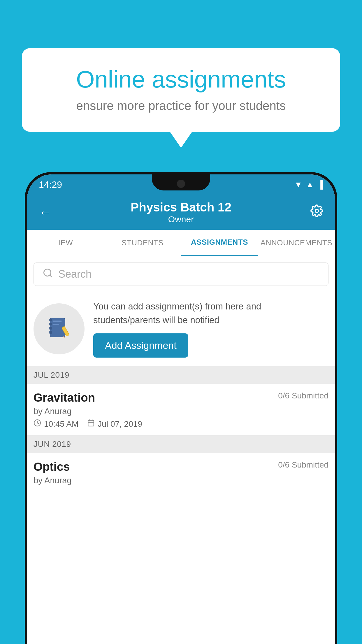  I want to click on battery-icon: ▐, so click(320, 185).